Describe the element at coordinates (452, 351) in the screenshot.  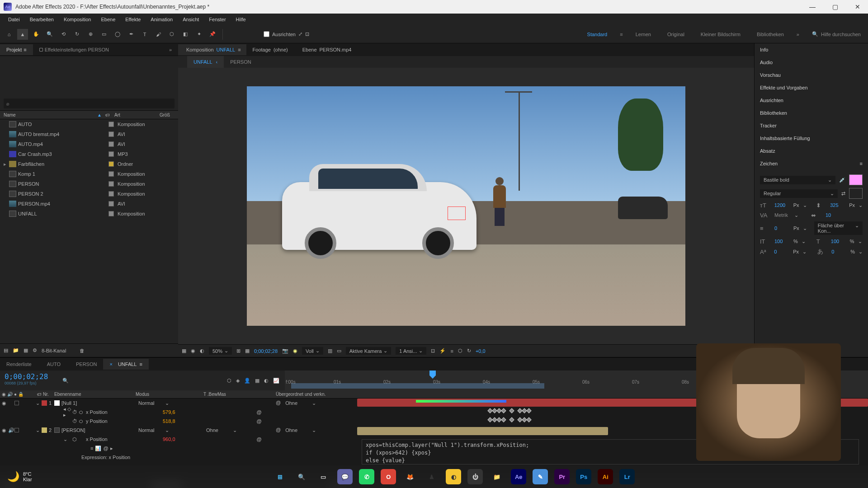
I see `timeline-icon: ≡` at that location.